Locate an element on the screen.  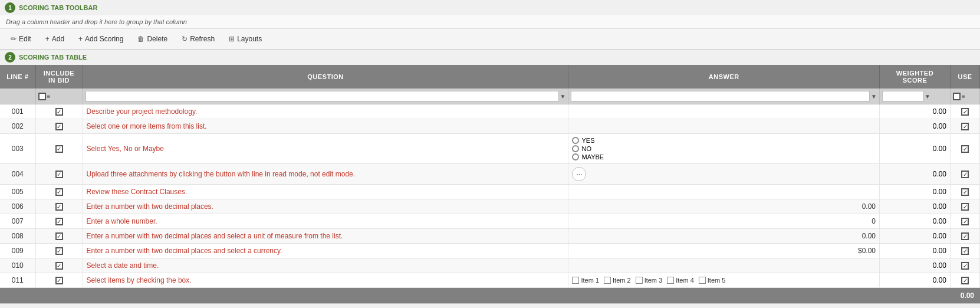
col-header-answer: ANSWER is located at coordinates (724, 77).